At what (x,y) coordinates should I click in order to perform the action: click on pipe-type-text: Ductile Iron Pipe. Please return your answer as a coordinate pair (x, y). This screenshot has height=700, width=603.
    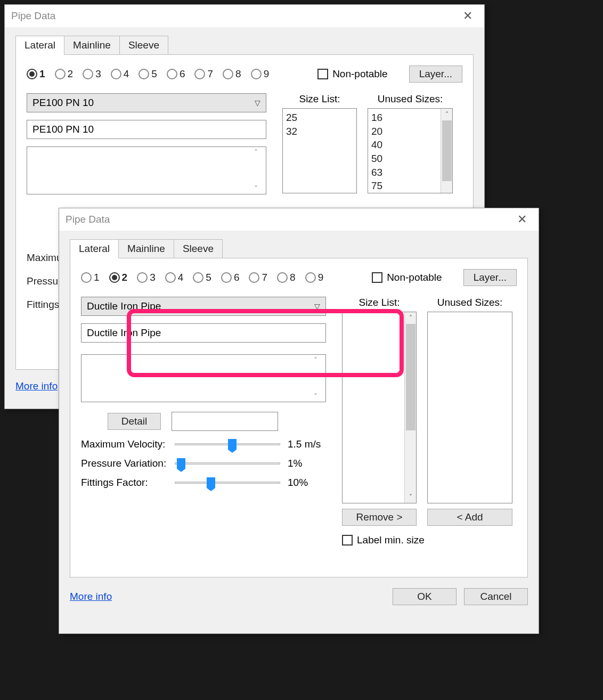
    Looking at the image, I should click on (203, 333).